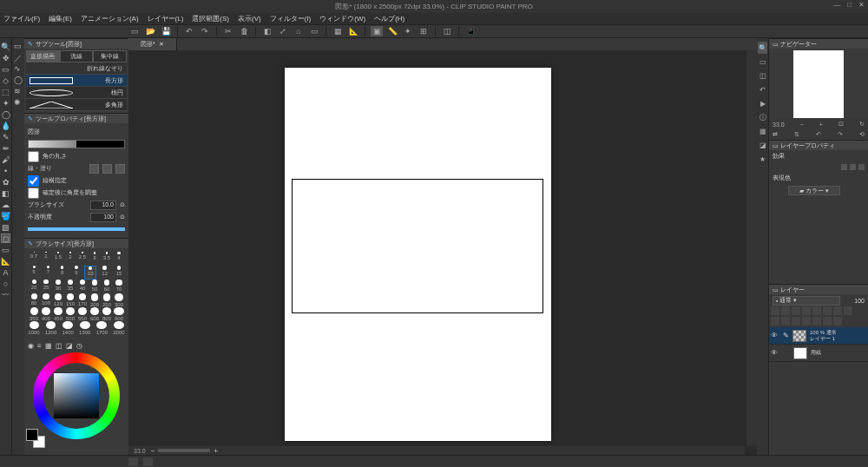 The height and width of the screenshot is (467, 868). Describe the element at coordinates (76, 396) in the screenshot. I see `sv-picker` at that location.